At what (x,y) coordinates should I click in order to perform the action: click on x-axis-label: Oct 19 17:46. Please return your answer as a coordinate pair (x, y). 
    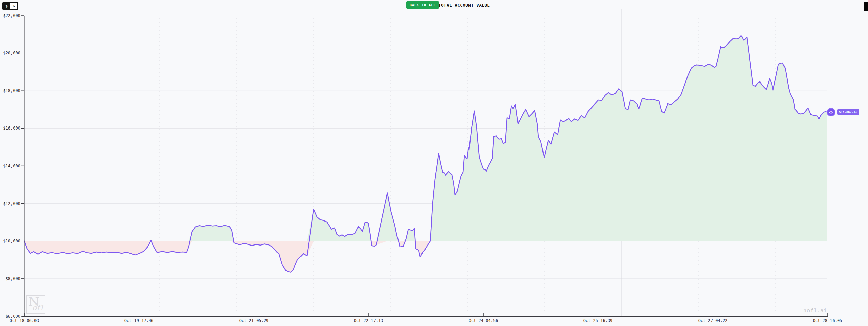
    Looking at the image, I should click on (139, 321).